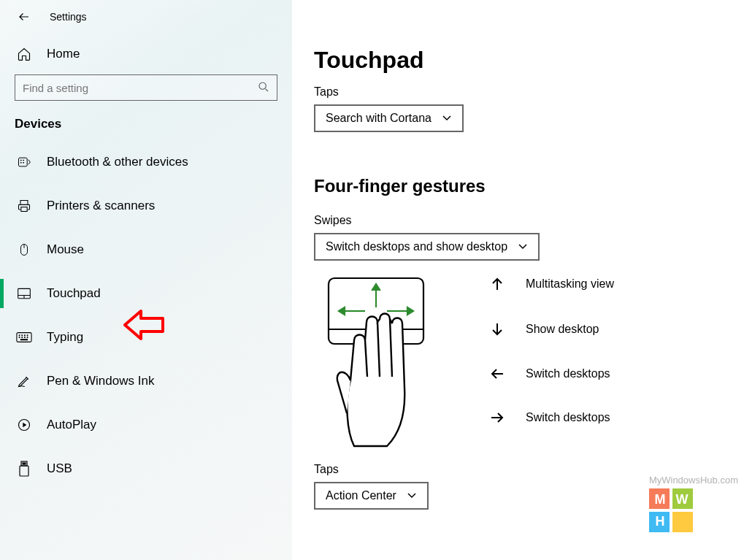  What do you see at coordinates (74, 294) in the screenshot?
I see `sidebar-item-label: Touchpad` at bounding box center [74, 294].